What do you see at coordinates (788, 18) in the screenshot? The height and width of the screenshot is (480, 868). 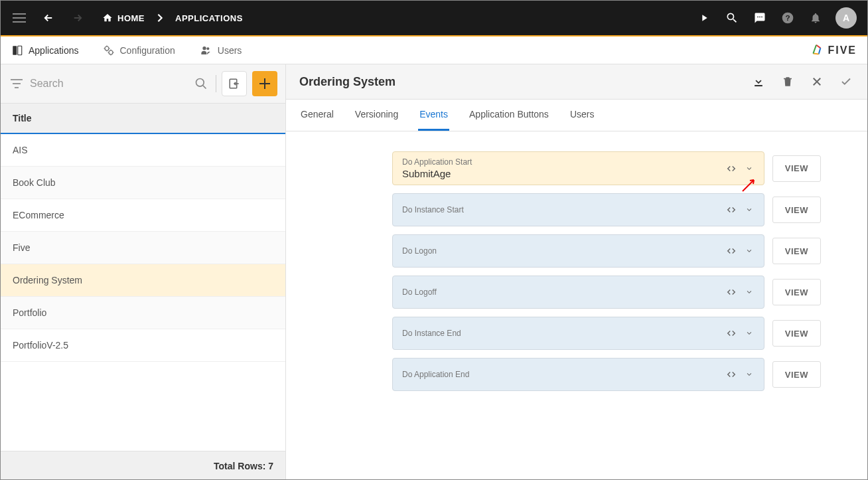 I see `help-icon: ?` at bounding box center [788, 18].